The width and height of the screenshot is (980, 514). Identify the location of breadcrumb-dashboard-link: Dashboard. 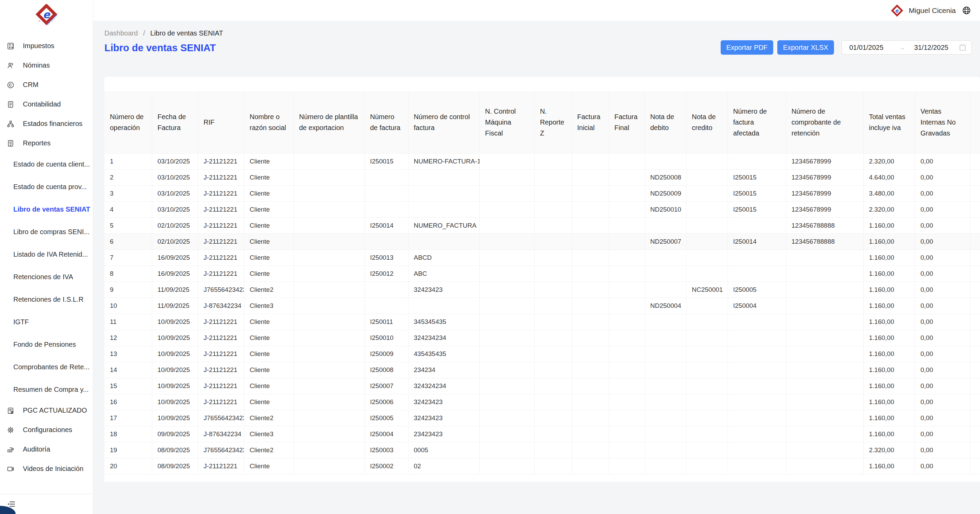
(121, 33).